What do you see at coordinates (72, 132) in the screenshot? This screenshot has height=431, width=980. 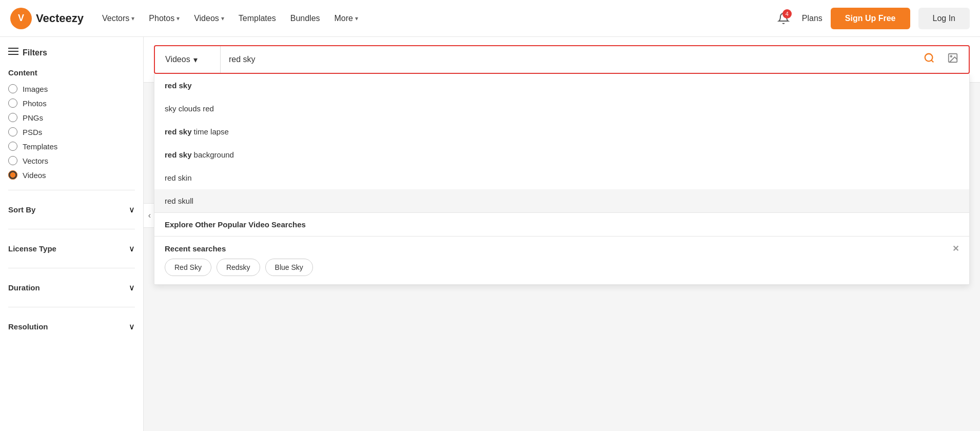 I see `content-radio-group: Images Photos PNGs PSDs Templates Vector…` at bounding box center [72, 132].